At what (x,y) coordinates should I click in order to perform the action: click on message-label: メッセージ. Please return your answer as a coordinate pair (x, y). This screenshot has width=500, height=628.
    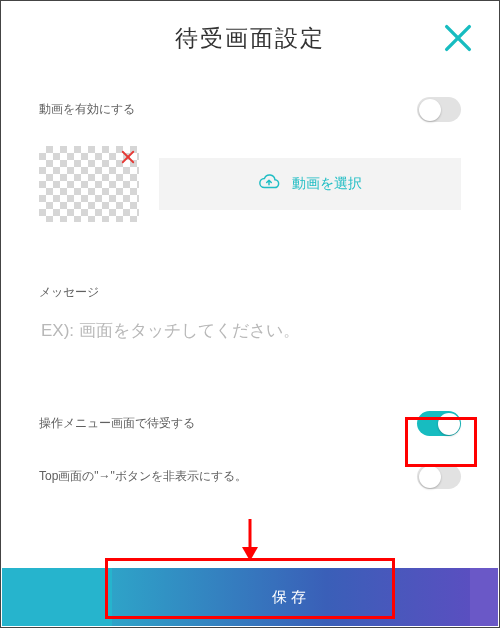
    Looking at the image, I should click on (250, 292).